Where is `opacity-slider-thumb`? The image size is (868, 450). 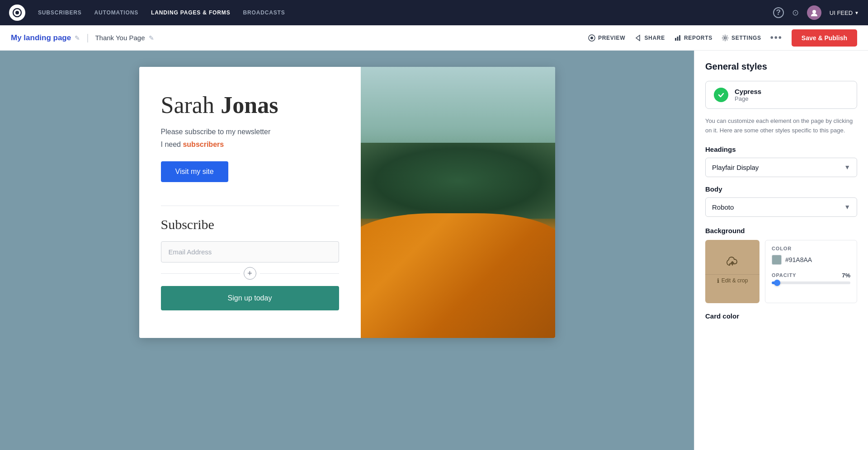 opacity-slider-thumb is located at coordinates (777, 283).